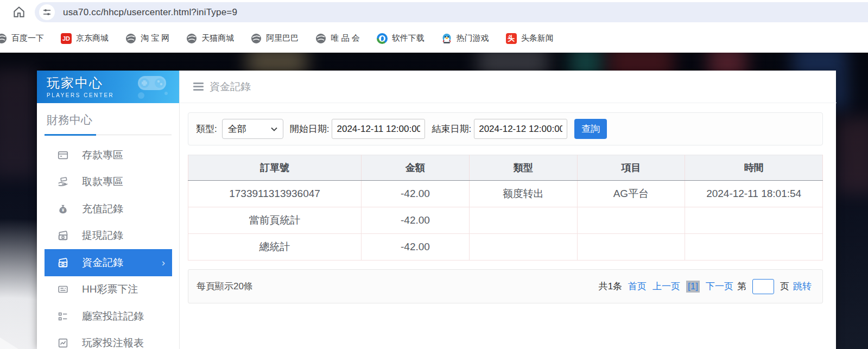 Image resolution: width=868 pixels, height=349 pixels. I want to click on content-header: 資金記錄, so click(508, 87).